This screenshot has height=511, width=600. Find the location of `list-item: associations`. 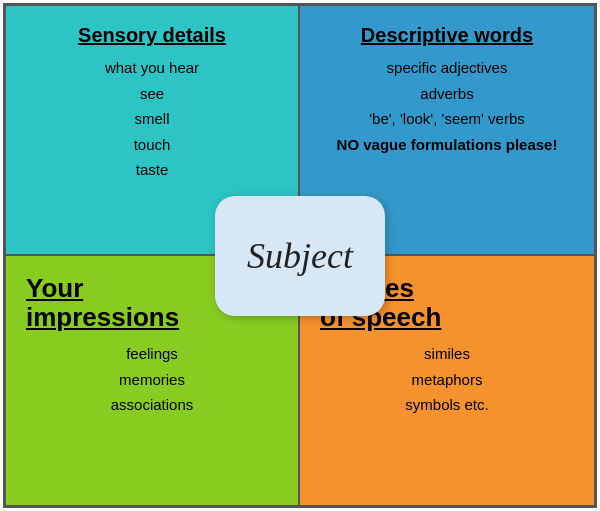

list-item: associations is located at coordinates (152, 405).